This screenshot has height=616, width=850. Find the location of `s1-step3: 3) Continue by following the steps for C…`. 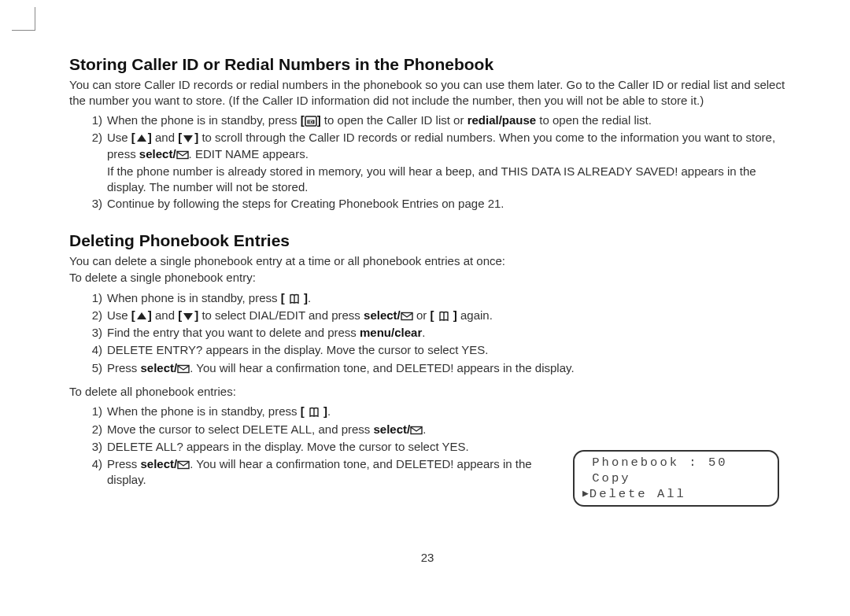

s1-step3: 3) Continue by following the steps for C… is located at coordinates (427, 204).